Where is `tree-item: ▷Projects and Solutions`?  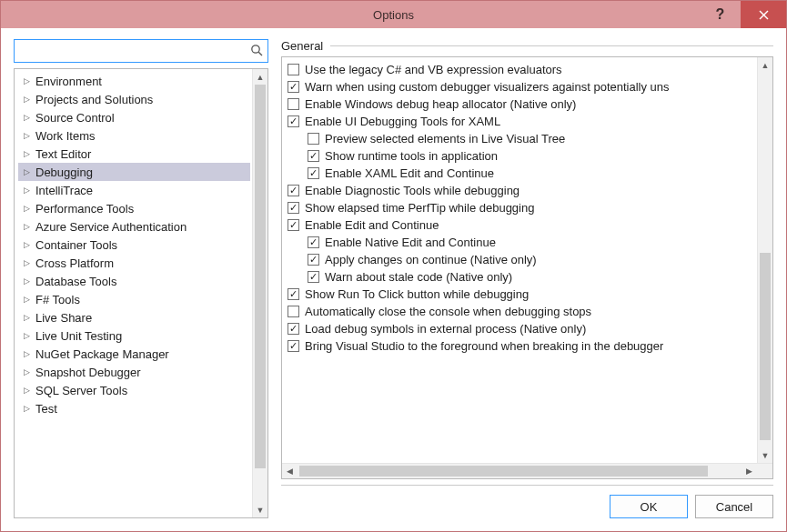
tree-item: ▷Projects and Solutions is located at coordinates (135, 99).